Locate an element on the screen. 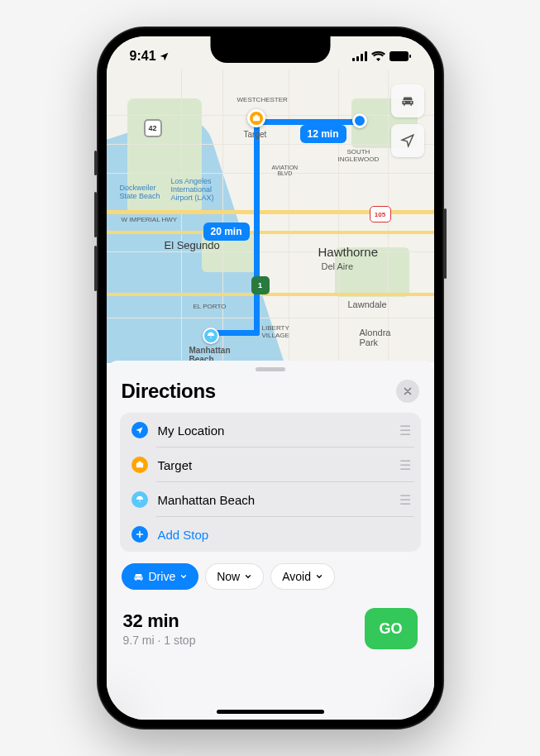  close-button is located at coordinates (408, 391).